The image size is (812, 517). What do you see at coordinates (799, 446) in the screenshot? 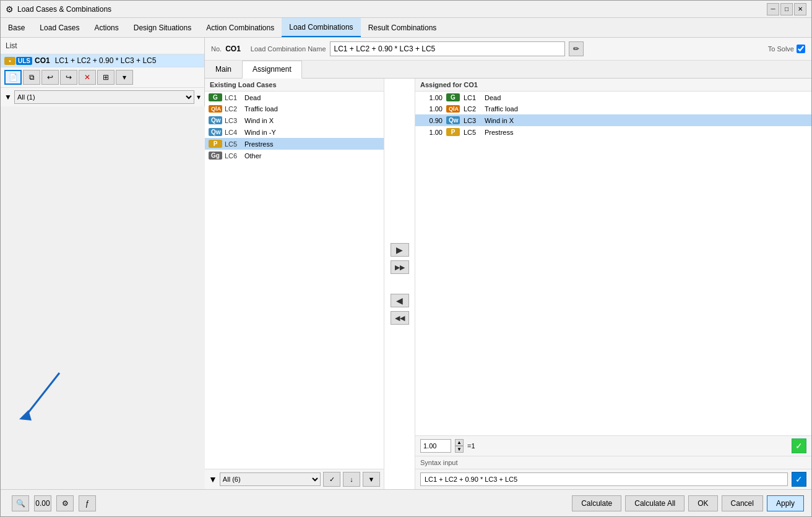
I see `green-check-button: ✓` at bounding box center [799, 446].